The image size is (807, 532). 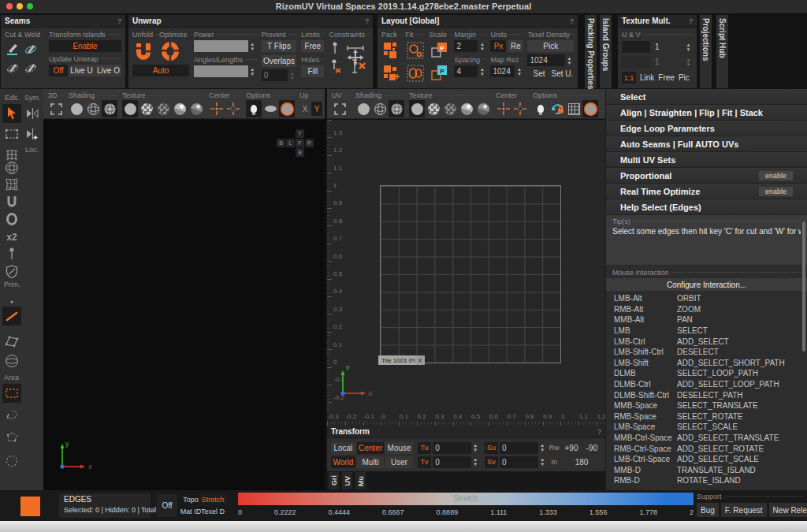 What do you see at coordinates (563, 74) in the screenshot?
I see `texel-set-u-button: Set U.` at bounding box center [563, 74].